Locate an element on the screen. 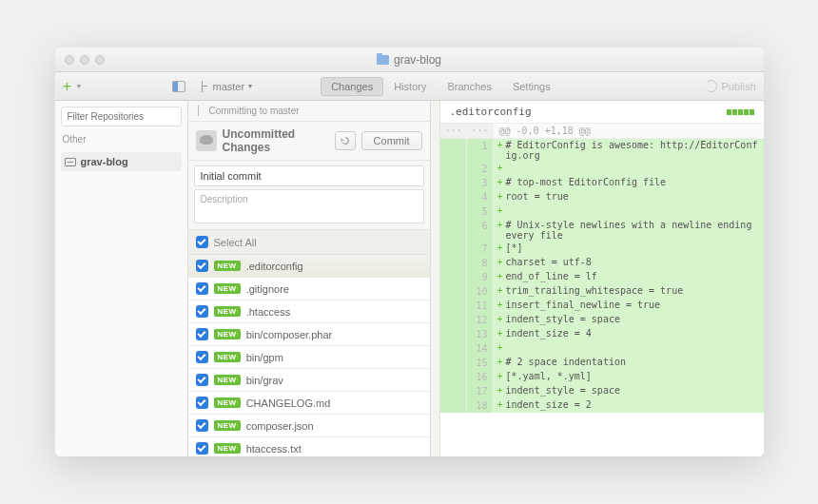  undo-icon is located at coordinates (345, 141).